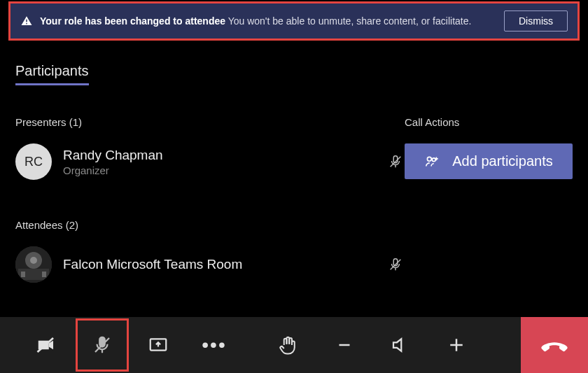 The image size is (588, 373). I want to click on share-screen-button, so click(158, 345).